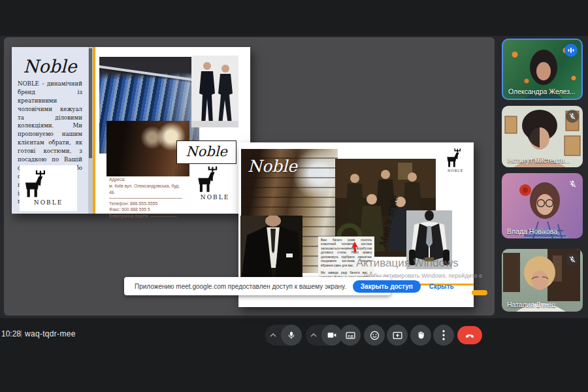  I want to click on participant-name: Олександра Желез..., so click(542, 91).